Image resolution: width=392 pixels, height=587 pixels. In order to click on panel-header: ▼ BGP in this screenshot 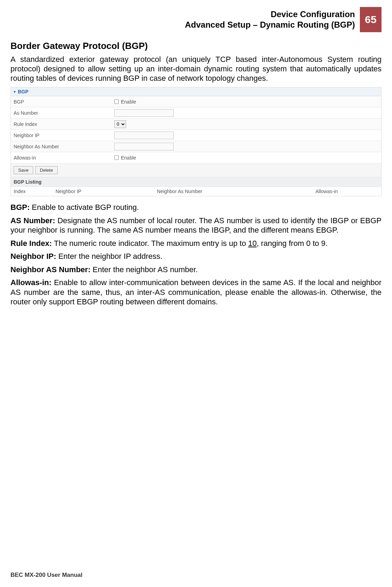, I will do `click(196, 92)`.